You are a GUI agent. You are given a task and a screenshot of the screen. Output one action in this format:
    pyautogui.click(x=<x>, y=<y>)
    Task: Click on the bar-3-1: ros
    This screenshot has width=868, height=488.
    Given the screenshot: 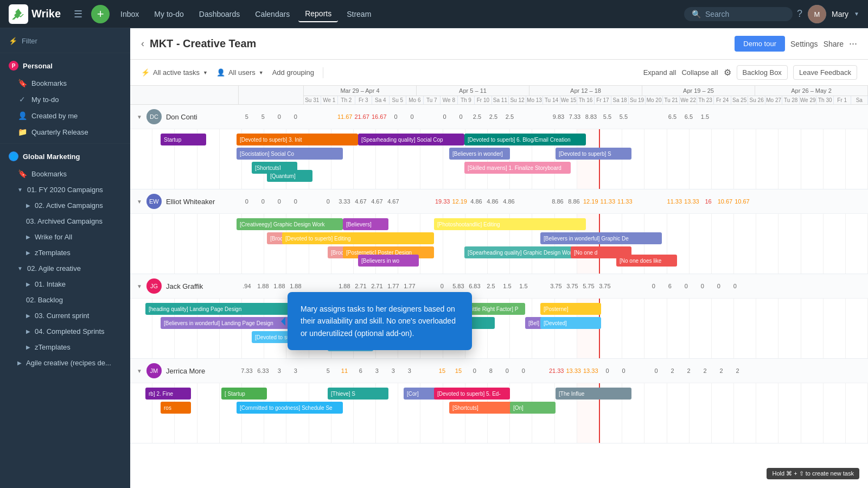 What is the action you would take?
    pyautogui.click(x=176, y=408)
    